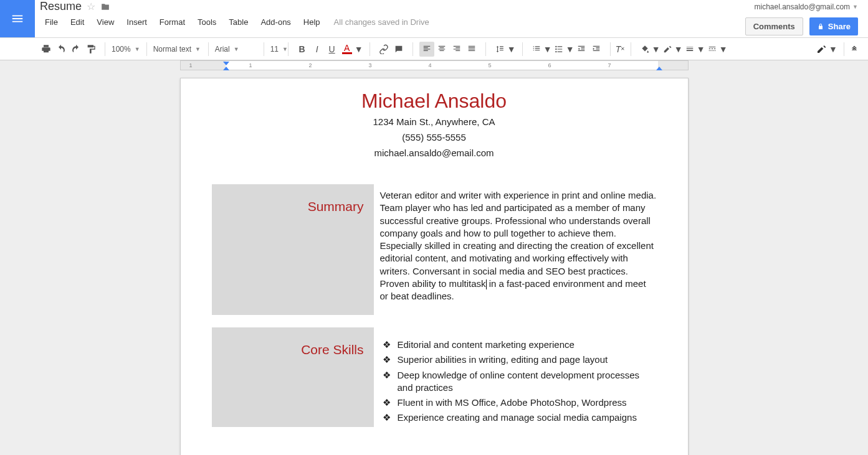 This screenshot has width=868, height=455. What do you see at coordinates (821, 49) in the screenshot?
I see `editing-mode-button` at bounding box center [821, 49].